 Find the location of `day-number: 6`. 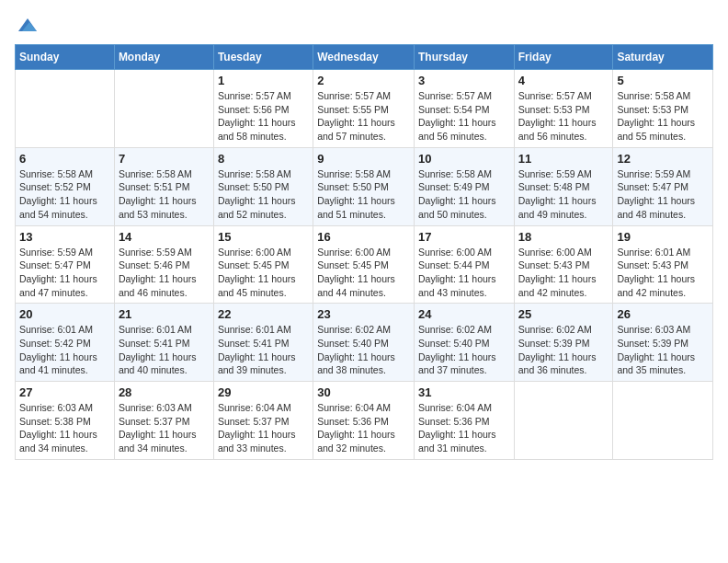

day-number: 6 is located at coordinates (64, 158).